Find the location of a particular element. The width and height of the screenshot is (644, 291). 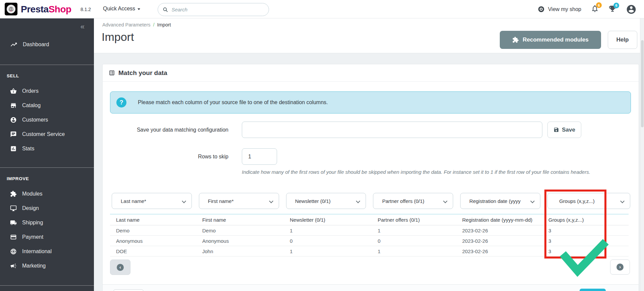

puzzle-icon is located at coordinates (516, 40).